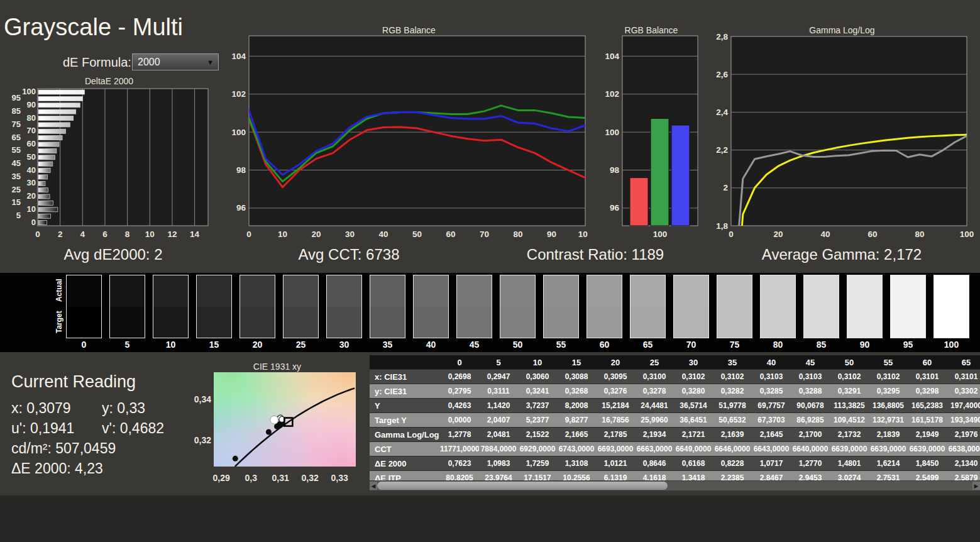 The height and width of the screenshot is (542, 980). What do you see at coordinates (202, 440) in the screenshot?
I see `svg-text: 0,32` at bounding box center [202, 440].